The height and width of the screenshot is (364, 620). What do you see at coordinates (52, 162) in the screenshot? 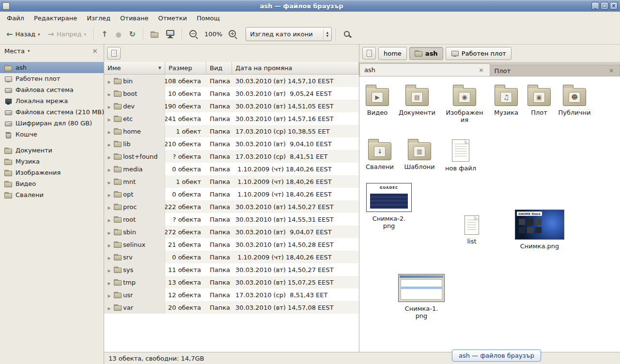
I see `sidebar-item: Музика` at bounding box center [52, 162].